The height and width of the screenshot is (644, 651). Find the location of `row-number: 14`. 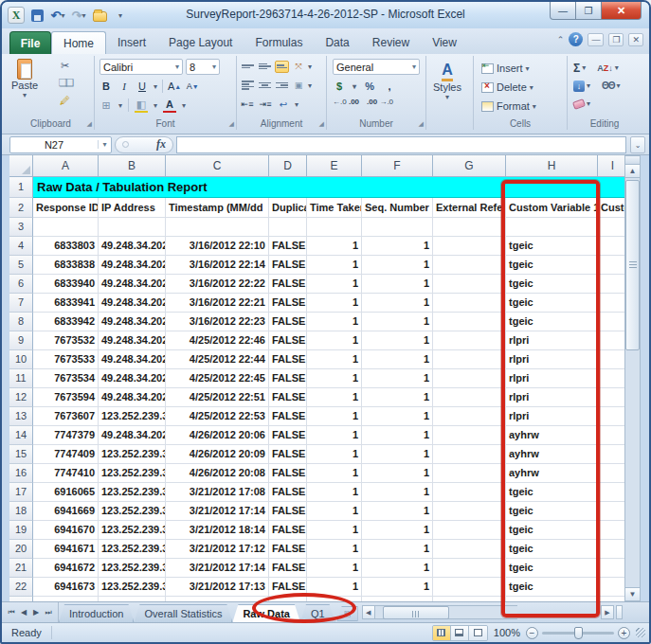

row-number: 14 is located at coordinates (21, 436).